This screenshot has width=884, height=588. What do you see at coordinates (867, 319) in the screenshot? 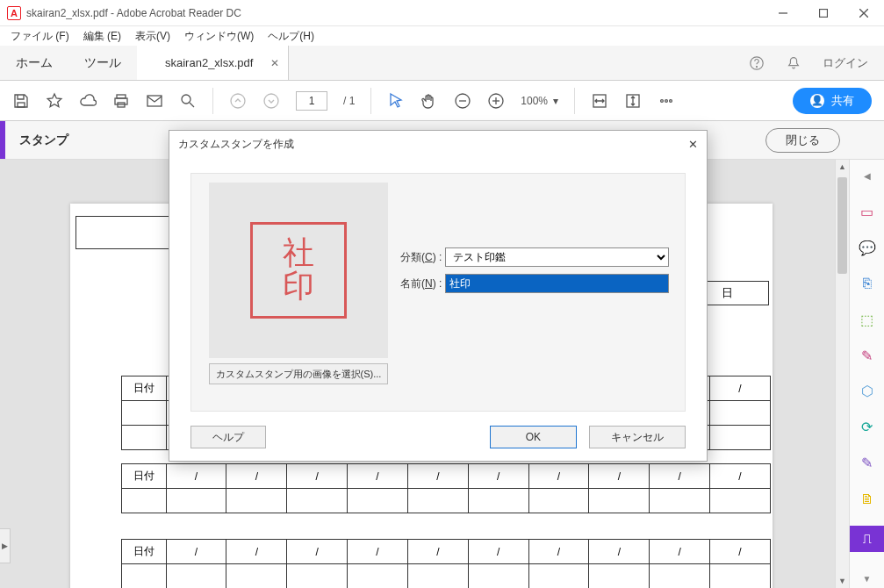
I see `rail-edit-icon: ⬚` at bounding box center [867, 319].